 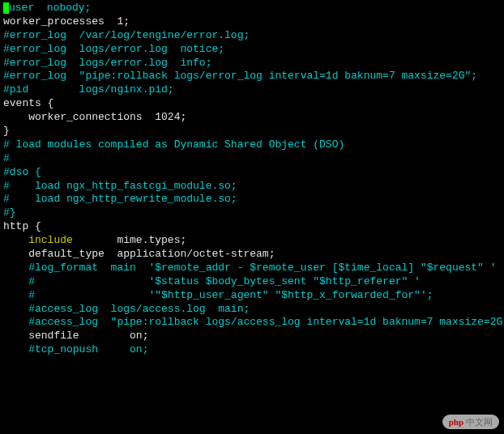 What do you see at coordinates (252, 146) in the screenshot?
I see `code-line: # load modules compiled as Dynamic Share…` at bounding box center [252, 146].